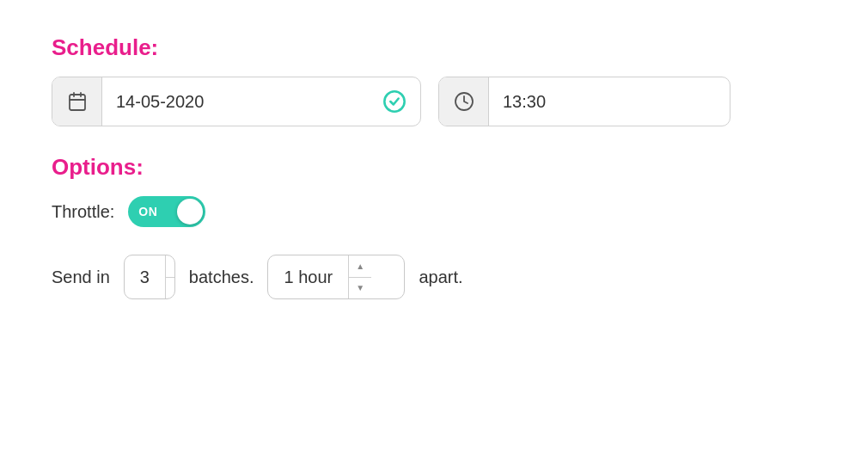 The width and height of the screenshot is (868, 449). Describe the element at coordinates (336, 277) in the screenshot. I see `hour-spinner: 1 hour ▲ ▼` at that location.